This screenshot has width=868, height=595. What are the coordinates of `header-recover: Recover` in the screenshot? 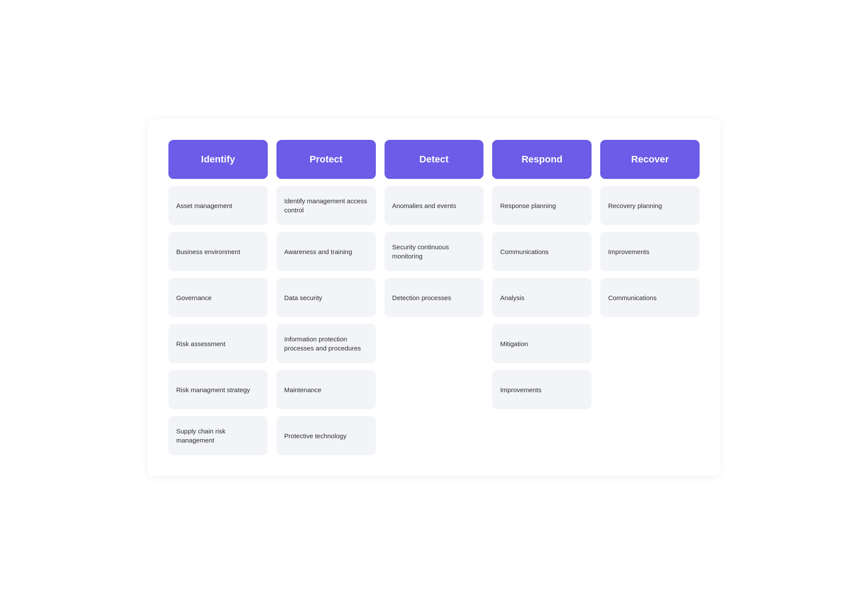 It's located at (650, 159).